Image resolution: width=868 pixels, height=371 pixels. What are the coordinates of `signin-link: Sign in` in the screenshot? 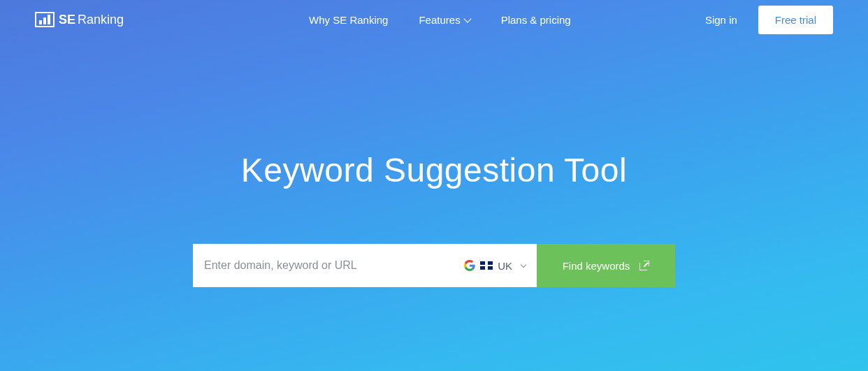 It's located at (721, 20).